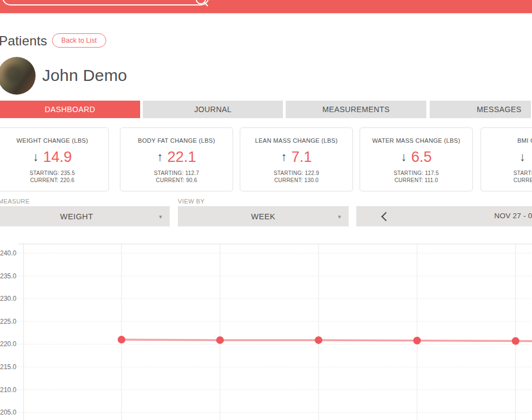 Image resolution: width=532 pixels, height=420 pixels. What do you see at coordinates (85, 217) in the screenshot?
I see `measure-select: WEIGHT ▾` at bounding box center [85, 217].